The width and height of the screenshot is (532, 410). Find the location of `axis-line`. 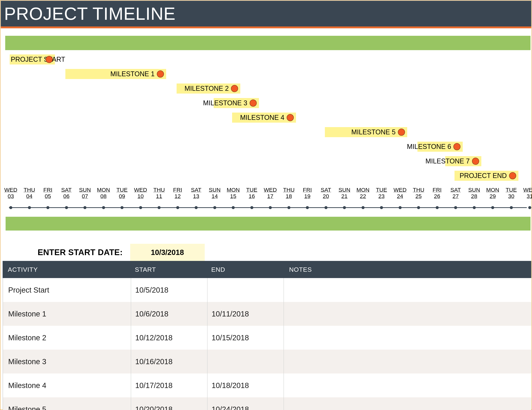

axis-line is located at coordinates (268, 208).